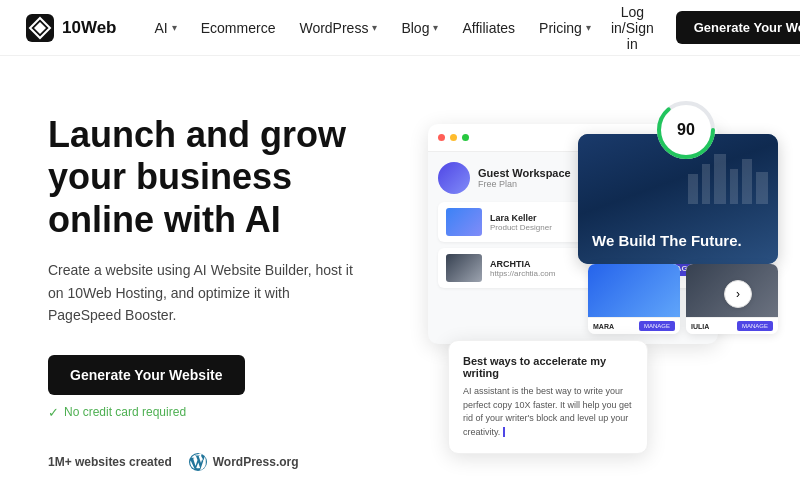 The height and width of the screenshot is (500, 800). What do you see at coordinates (373, 28) in the screenshot?
I see `nav-links: AI ▾ Ecommerce WordPress ▾ Blog ▾ Affili…` at bounding box center [373, 28].